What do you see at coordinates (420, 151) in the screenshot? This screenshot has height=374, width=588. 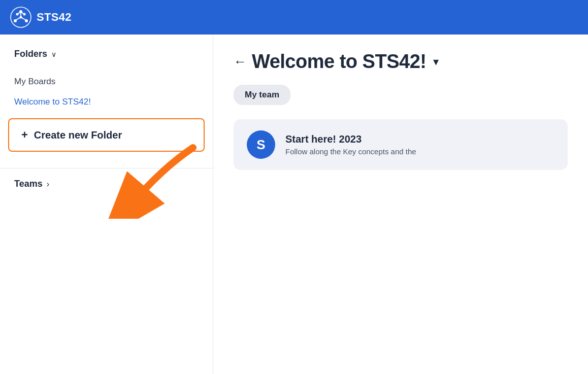 I see `board-description: Follow along the Key concepts and the` at bounding box center [420, 151].